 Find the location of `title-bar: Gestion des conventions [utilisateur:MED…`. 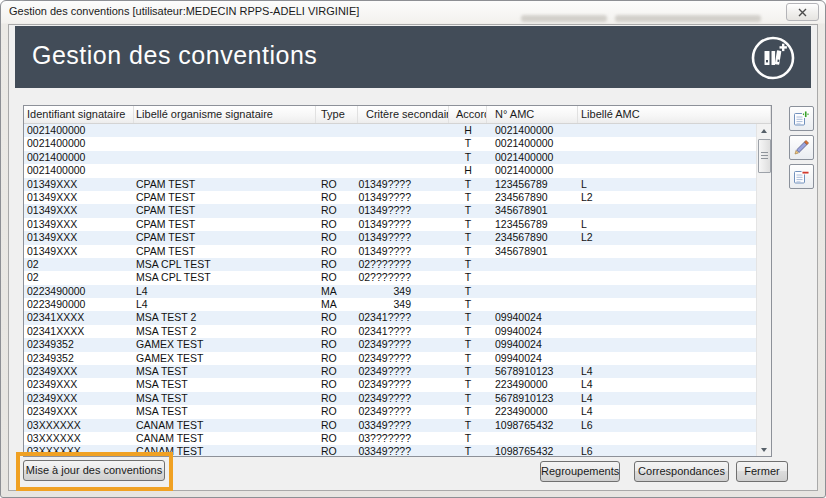

title-bar: Gestion des conventions [utilisateur:MED… is located at coordinates (413, 12).